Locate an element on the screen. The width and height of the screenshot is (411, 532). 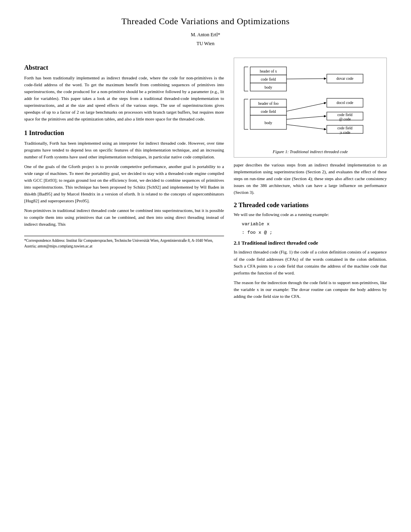
main-title: Threaded Code Variations and Optimizatio… is located at coordinates (206, 21).